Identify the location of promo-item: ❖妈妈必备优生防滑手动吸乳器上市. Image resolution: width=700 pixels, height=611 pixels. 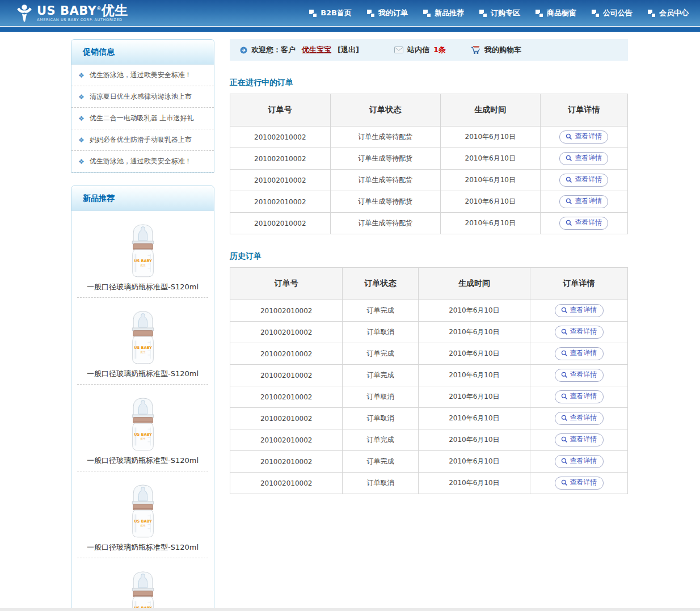
(143, 140).